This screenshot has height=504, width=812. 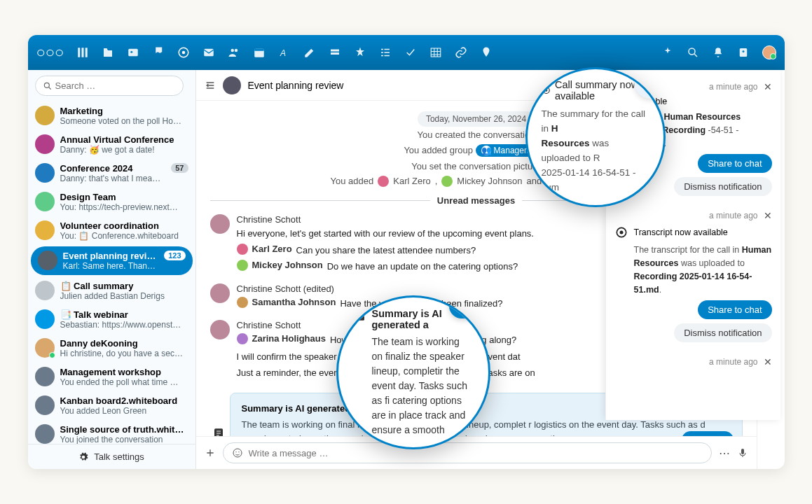 What do you see at coordinates (112, 406) in the screenshot?
I see `conversation-item: Kanban board2.whiteboardYou added Leon G…` at bounding box center [112, 406].